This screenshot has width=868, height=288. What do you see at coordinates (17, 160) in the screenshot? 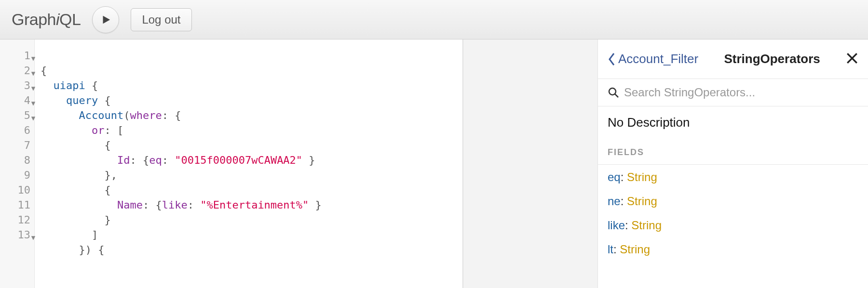
I see `gutter-line: 8` at bounding box center [17, 160].